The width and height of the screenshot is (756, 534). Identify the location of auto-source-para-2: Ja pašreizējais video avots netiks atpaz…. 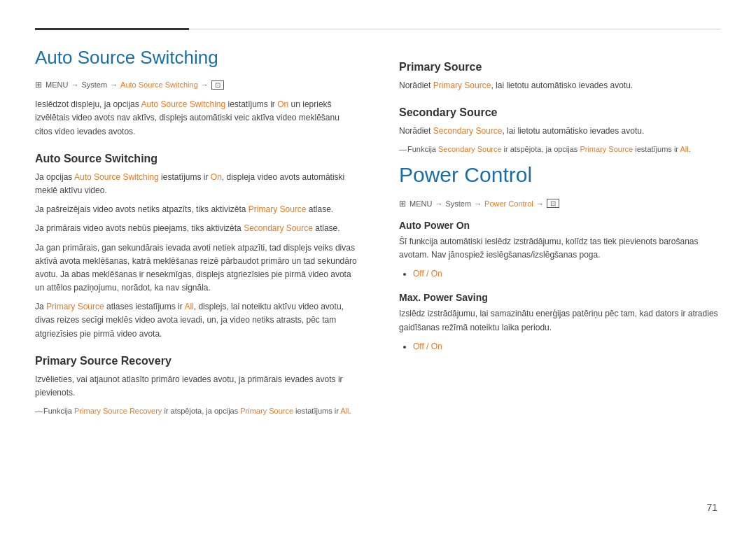
(196, 210).